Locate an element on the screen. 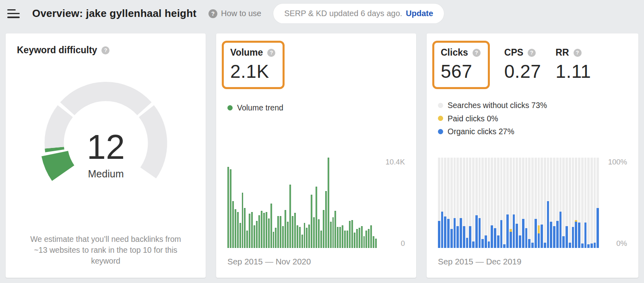 Image resolution: width=644 pixels, height=283 pixels. organic-clicks-dot-icon is located at coordinates (440, 131).